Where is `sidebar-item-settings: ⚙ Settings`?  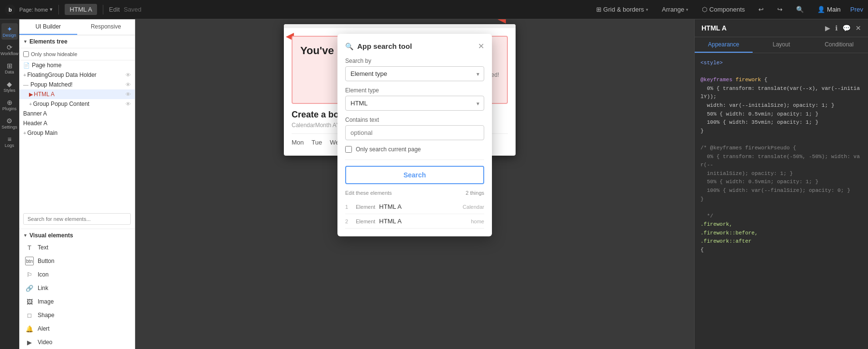
sidebar-item-settings: ⚙ Settings is located at coordinates (10, 123).